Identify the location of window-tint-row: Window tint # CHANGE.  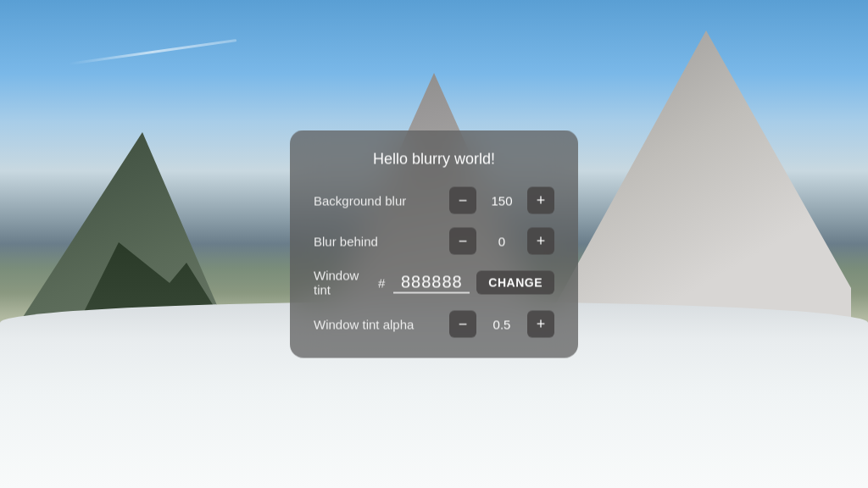
(434, 283).